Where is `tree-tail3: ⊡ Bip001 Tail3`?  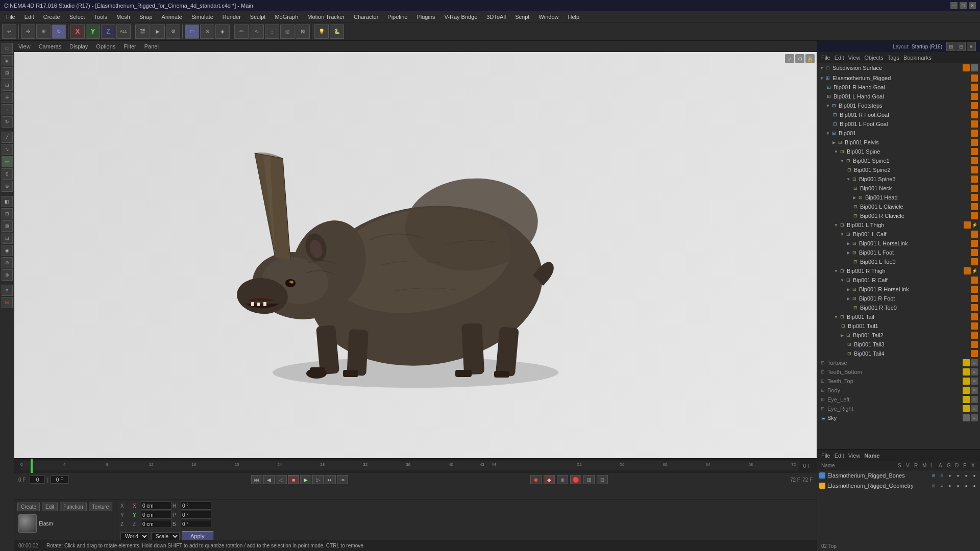 tree-tail3: ⊡ Bip001 Tail3 is located at coordinates (898, 344).